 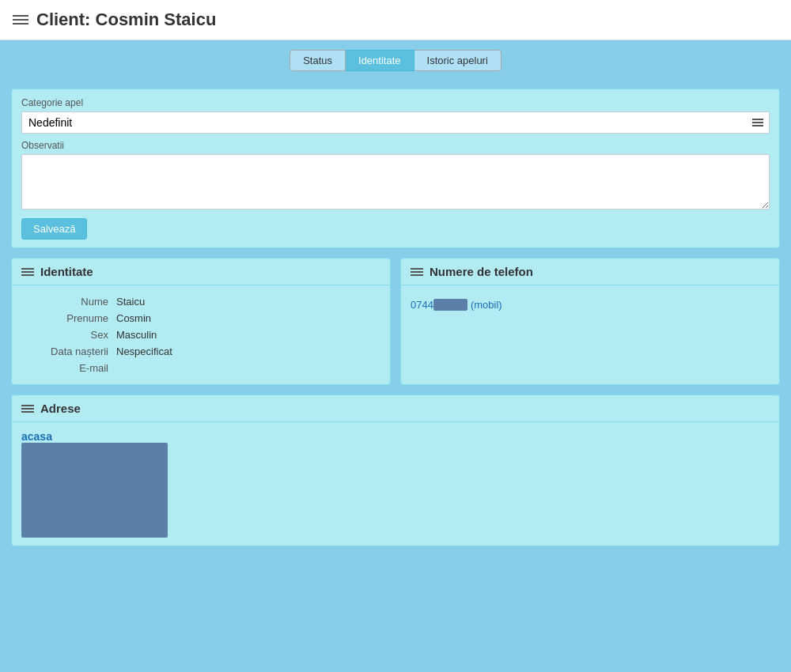 What do you see at coordinates (21, 20) in the screenshot?
I see `menu-icon` at bounding box center [21, 20].